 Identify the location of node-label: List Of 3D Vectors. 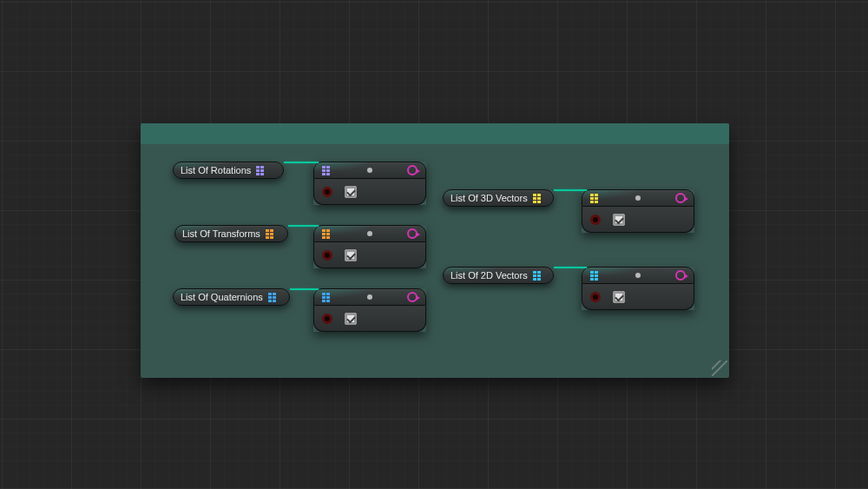
(490, 198).